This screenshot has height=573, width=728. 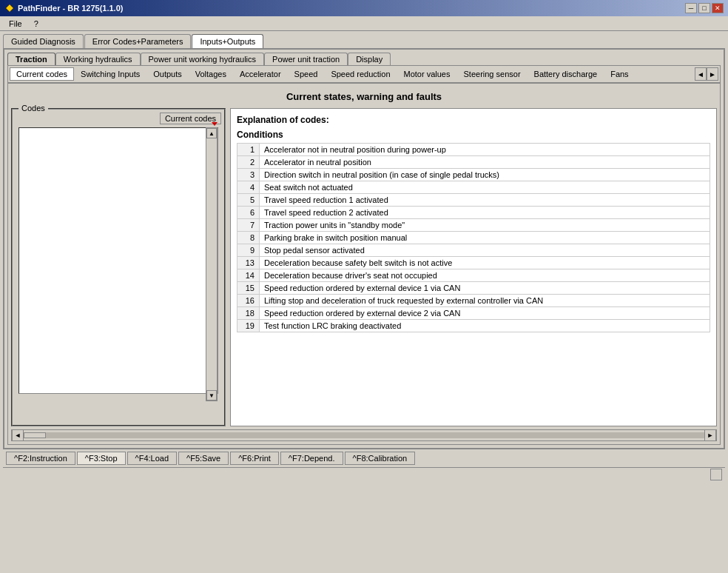 I want to click on sub-tab-outputs: Outputs, so click(x=167, y=74).